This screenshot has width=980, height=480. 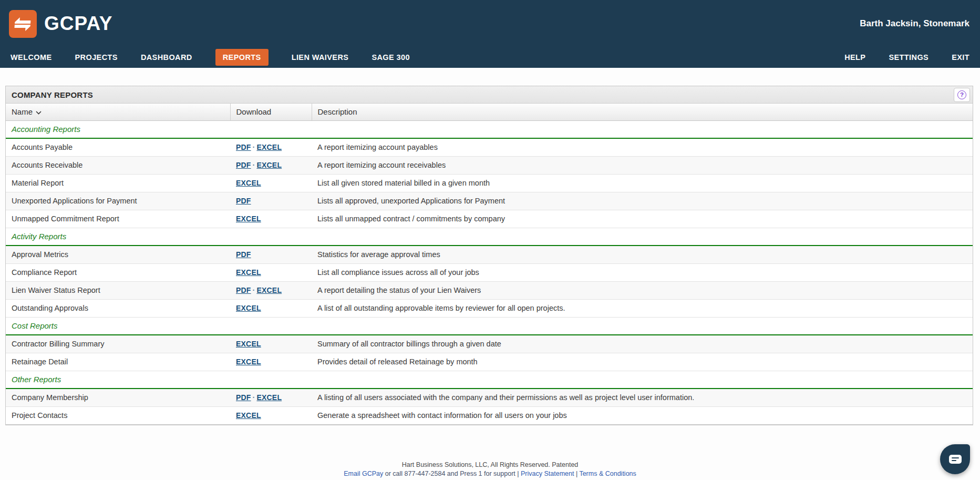 I want to click on footer-link-email-gcpay: Email GCPay, so click(x=364, y=474).